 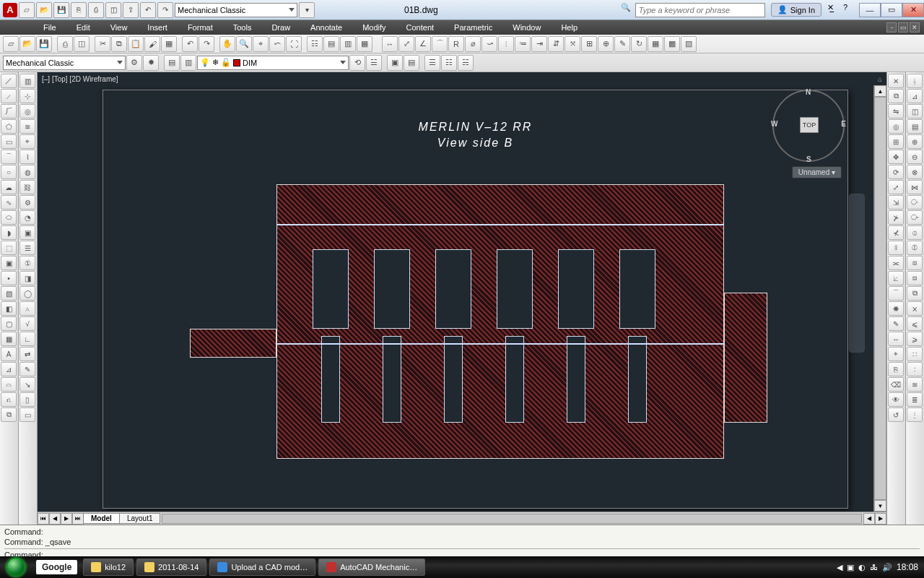 I want to click on dim-diameter-icon: ⌀, so click(x=473, y=44).